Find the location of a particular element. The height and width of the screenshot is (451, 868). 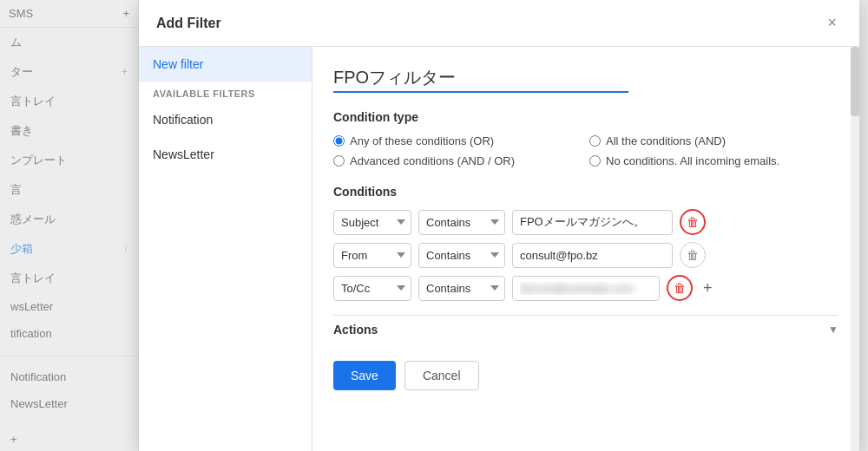

sidebar-item-meiwaku: 惑メール is located at coordinates (69, 219).